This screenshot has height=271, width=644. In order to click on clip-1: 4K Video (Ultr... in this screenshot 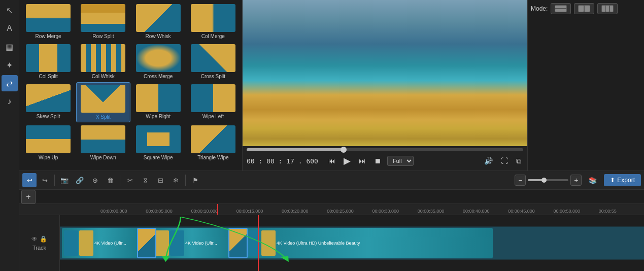, I will do `click(101, 243)`.